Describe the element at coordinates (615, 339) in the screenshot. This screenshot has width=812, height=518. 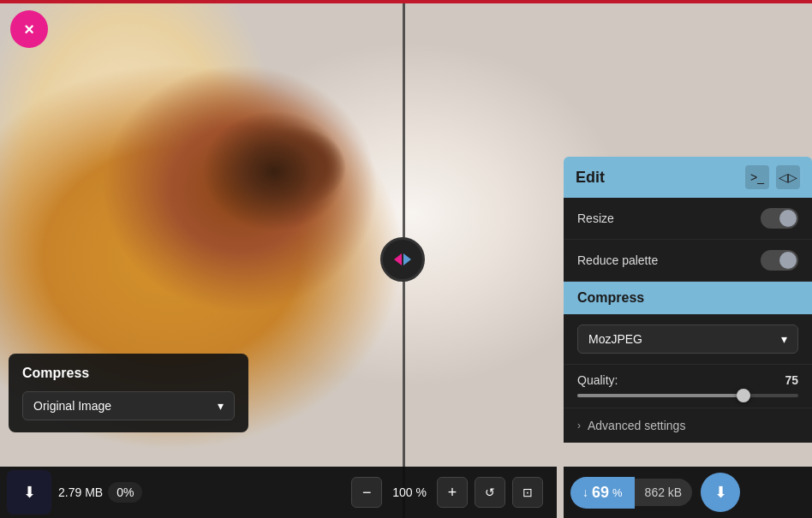
I see `codec-select-value: MozJPEG` at that location.